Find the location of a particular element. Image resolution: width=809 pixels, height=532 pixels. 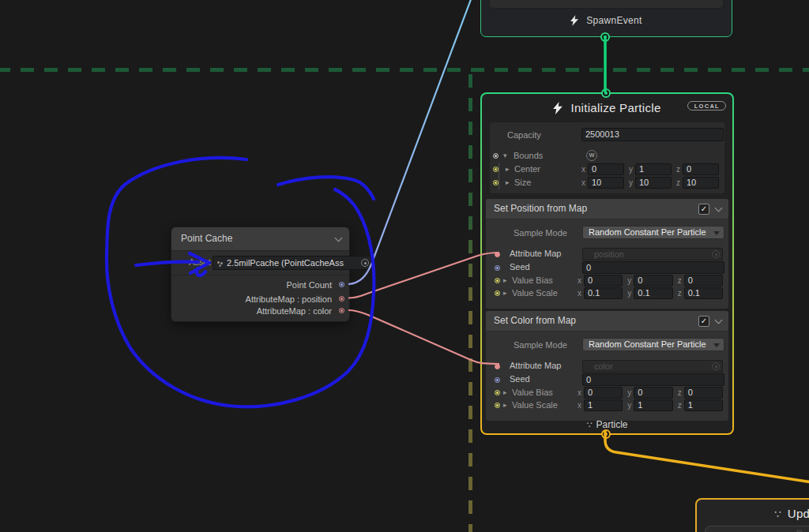

point-count-output-port is located at coordinates (341, 284).